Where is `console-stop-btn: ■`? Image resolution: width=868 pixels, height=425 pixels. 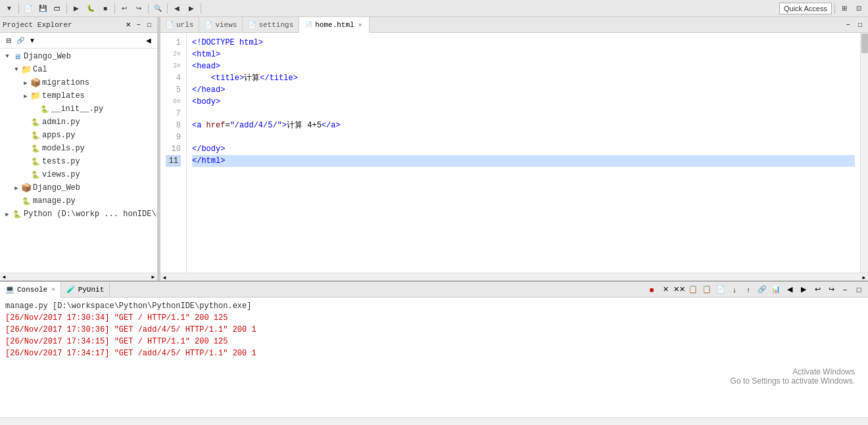 console-stop-btn: ■ is located at coordinates (652, 290).